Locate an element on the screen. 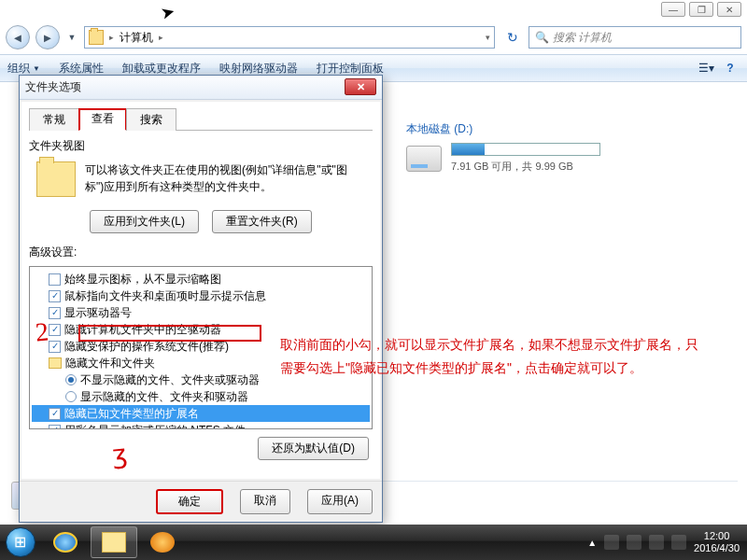  tray-flag-icon is located at coordinates (634, 542).